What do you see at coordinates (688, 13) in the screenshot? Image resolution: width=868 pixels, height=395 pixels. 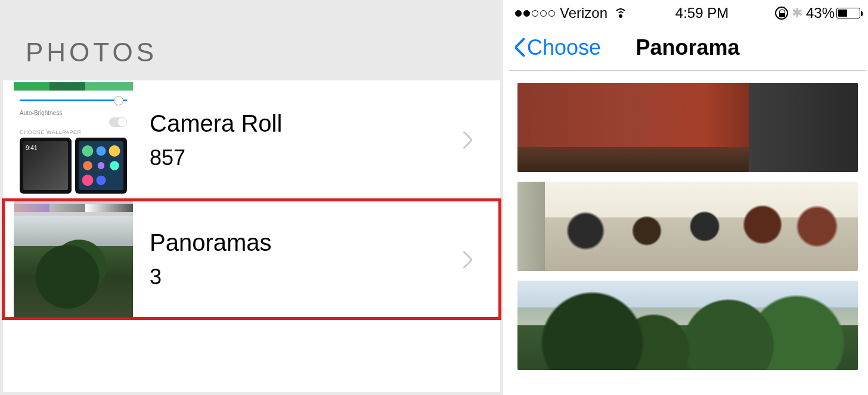 I see `status-bar: Verizon 4:59 PM ✱ 43%` at bounding box center [688, 13].